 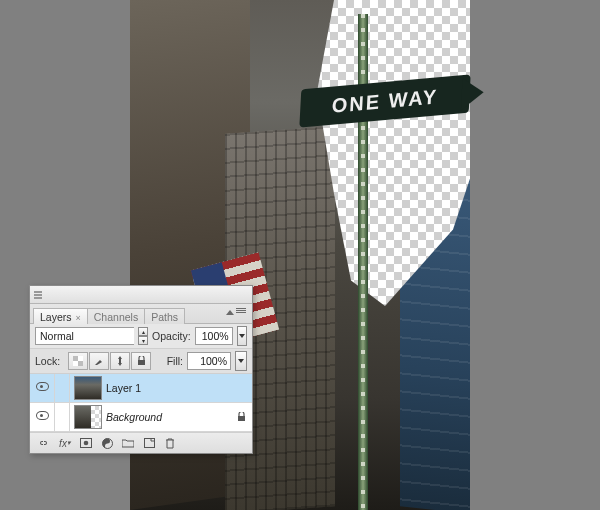 What do you see at coordinates (141, 336) in the screenshot?
I see `blend-opacity-row: Normal ▴▾ Opacity: 100%` at bounding box center [141, 336].